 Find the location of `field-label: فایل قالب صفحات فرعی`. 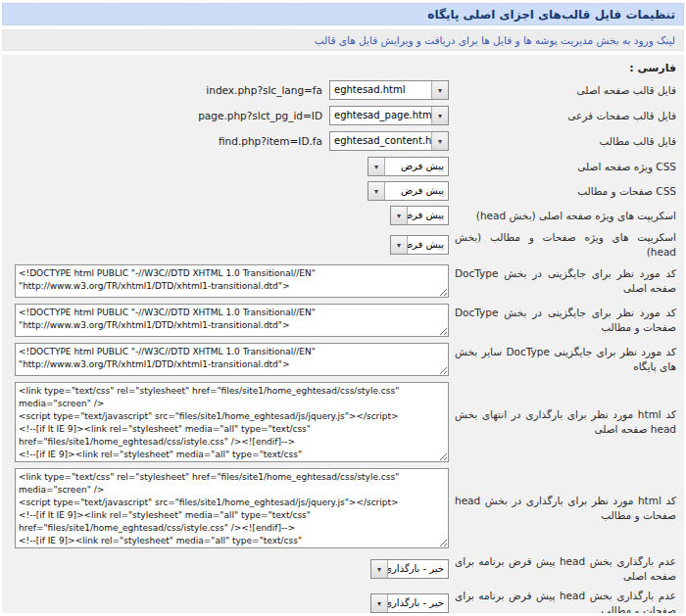

field-label: فایل قالب صفحات فرعی is located at coordinates (563, 116).